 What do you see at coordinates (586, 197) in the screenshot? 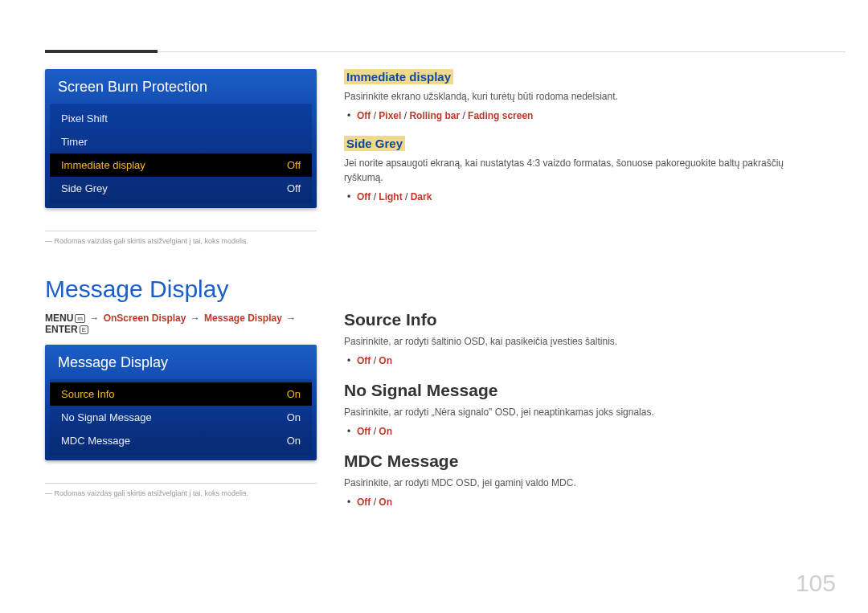
I see `options-side-grey: Off / Light / Dark` at bounding box center [586, 197].